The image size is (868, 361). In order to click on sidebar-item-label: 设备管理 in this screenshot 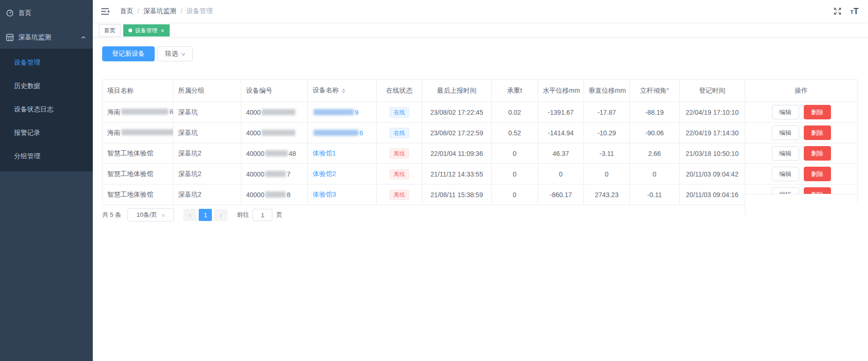, I will do `click(27, 62)`.